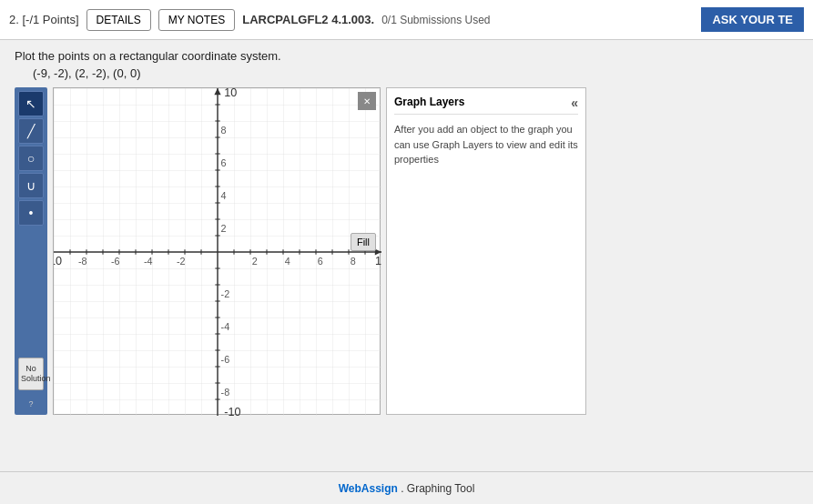 This screenshot has width=813, height=504. What do you see at coordinates (31, 131) in the screenshot?
I see `line-tool: ╱` at bounding box center [31, 131].